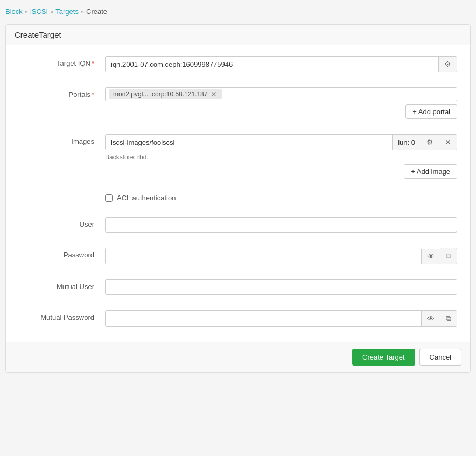  What do you see at coordinates (448, 142) in the screenshot?
I see `image-times-icon` at bounding box center [448, 142].